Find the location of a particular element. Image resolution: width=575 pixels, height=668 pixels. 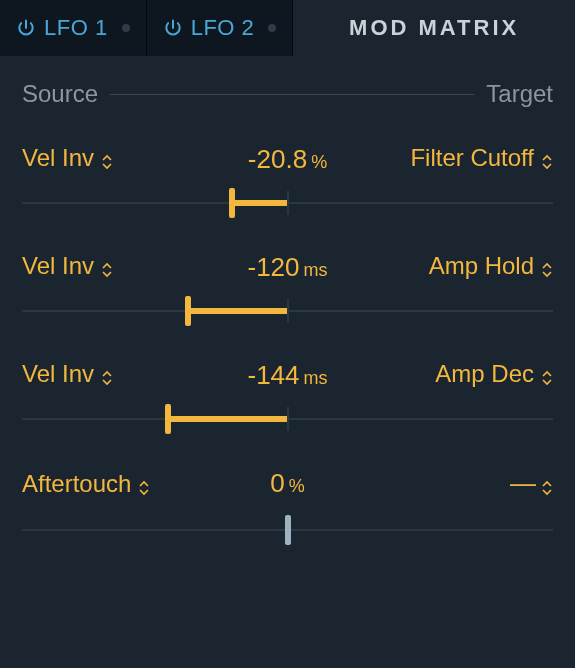

amount-value: -120ms is located at coordinates (287, 268).